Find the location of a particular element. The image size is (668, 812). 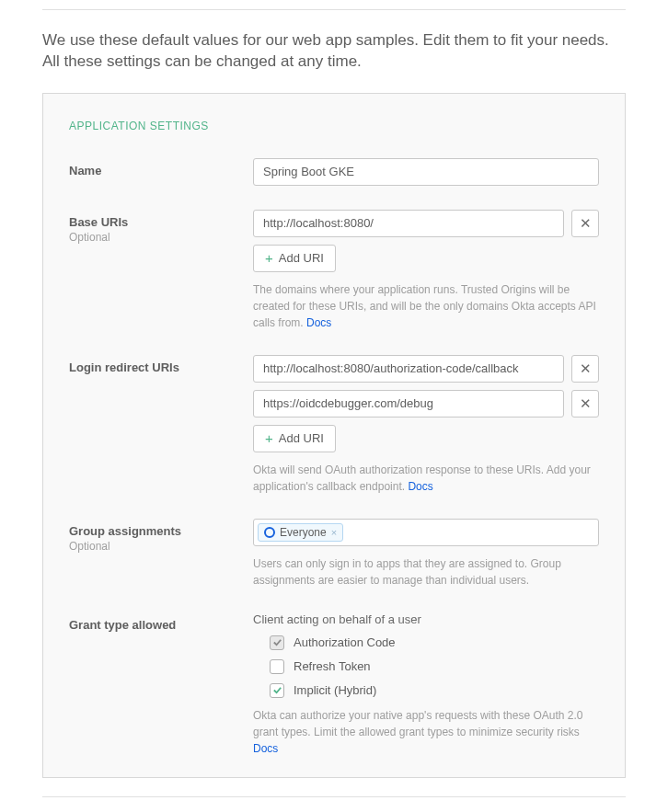

footer-divider is located at coordinates (334, 796).